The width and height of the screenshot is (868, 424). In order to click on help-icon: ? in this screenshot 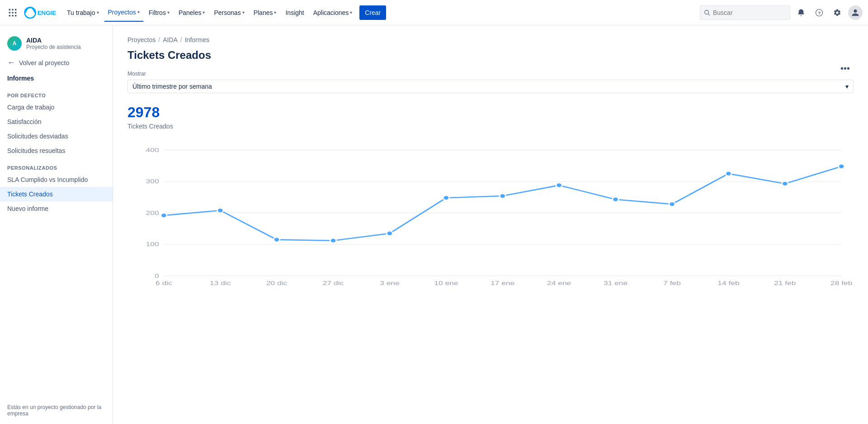, I will do `click(819, 13)`.